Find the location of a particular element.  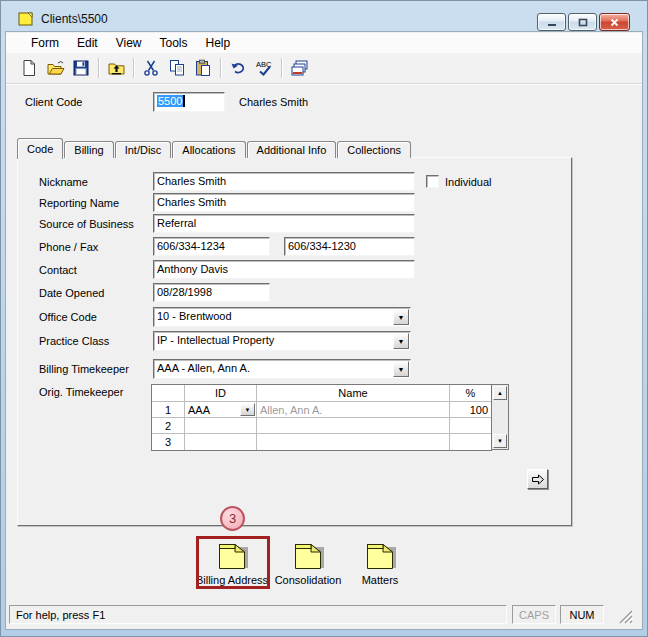

fax-input: 606/334-1230 is located at coordinates (350, 246).